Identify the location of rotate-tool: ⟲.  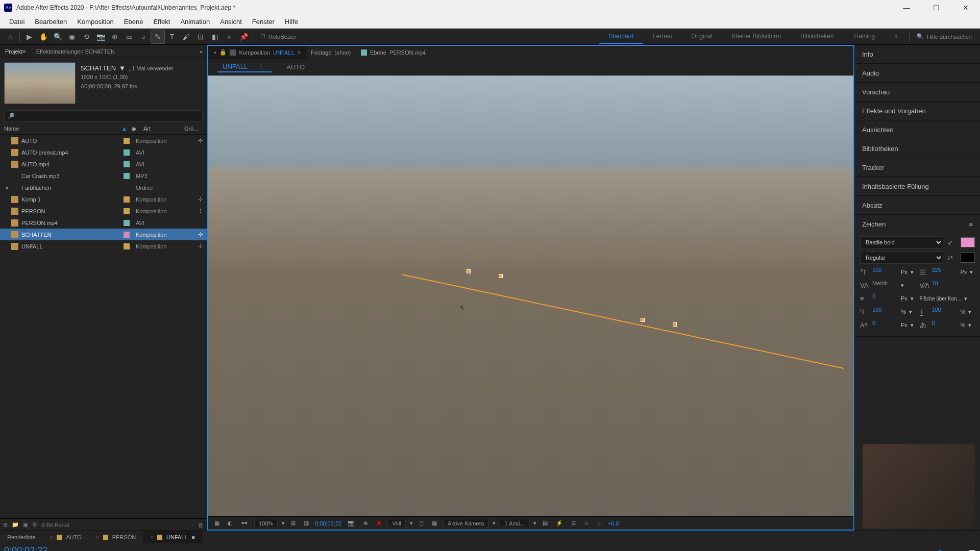
(86, 37).